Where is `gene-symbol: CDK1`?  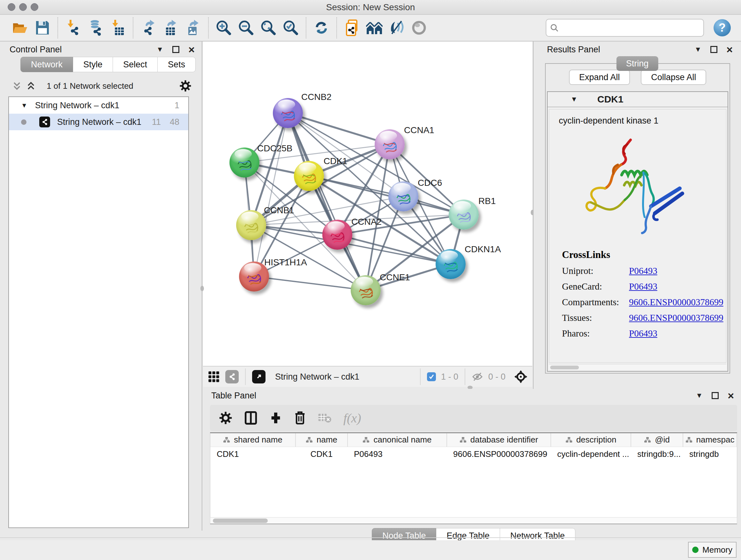
gene-symbol: CDK1 is located at coordinates (610, 99).